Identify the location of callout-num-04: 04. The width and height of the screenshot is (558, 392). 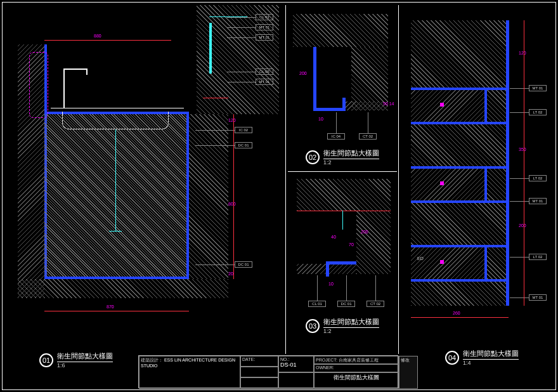
(452, 358).